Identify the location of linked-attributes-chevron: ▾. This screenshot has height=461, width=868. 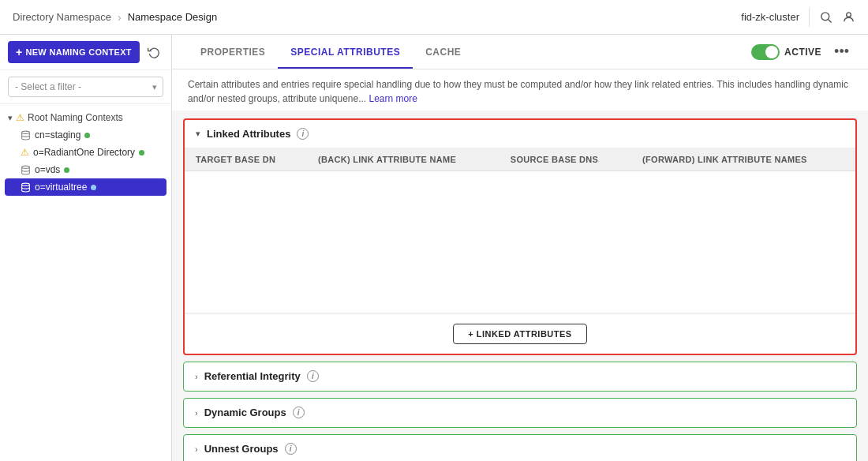
(198, 134).